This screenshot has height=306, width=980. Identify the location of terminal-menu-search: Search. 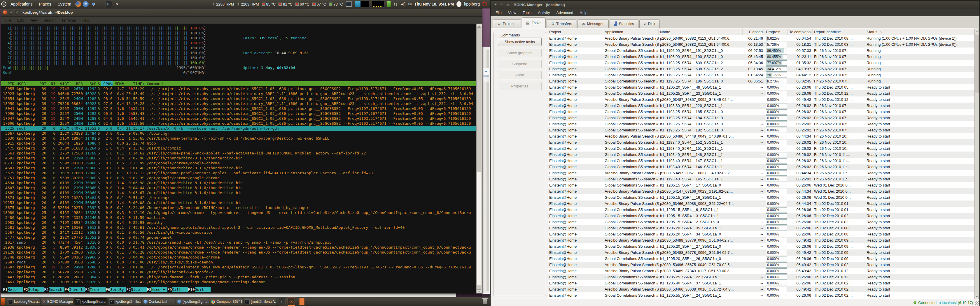
(49, 21).